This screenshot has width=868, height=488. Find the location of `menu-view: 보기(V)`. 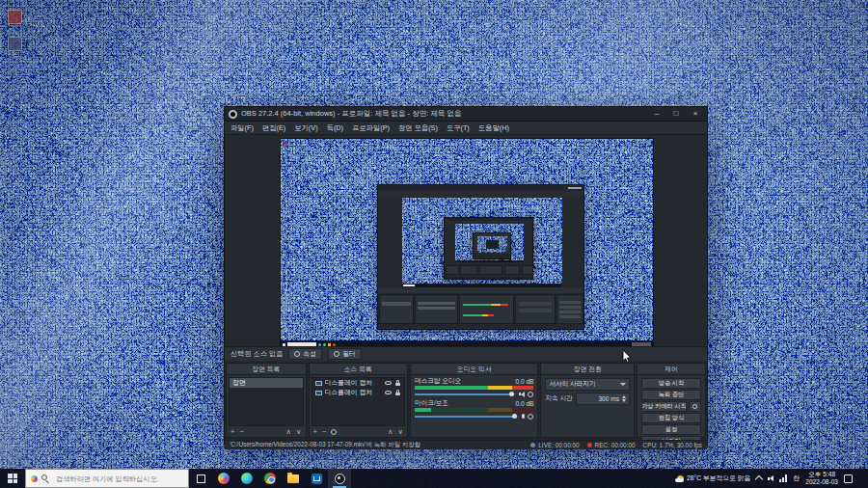

menu-view: 보기(V) is located at coordinates (306, 128).